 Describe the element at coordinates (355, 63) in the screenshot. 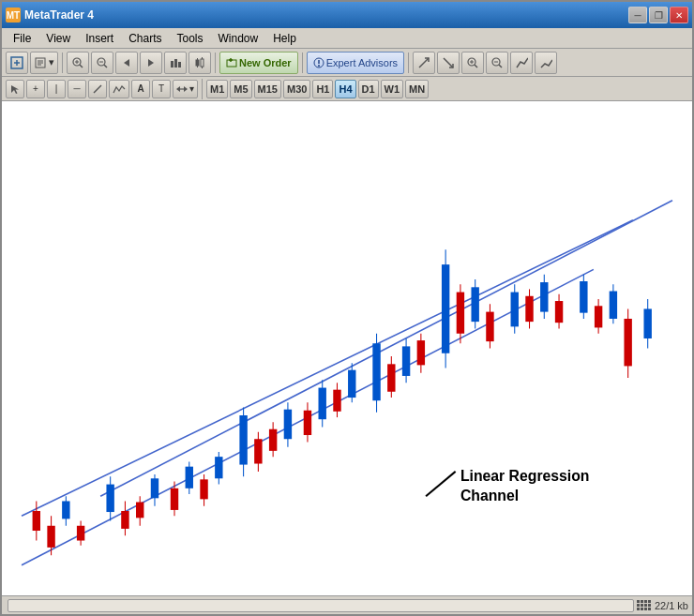

I see `expert-advisors-button: Expert Advisors` at that location.